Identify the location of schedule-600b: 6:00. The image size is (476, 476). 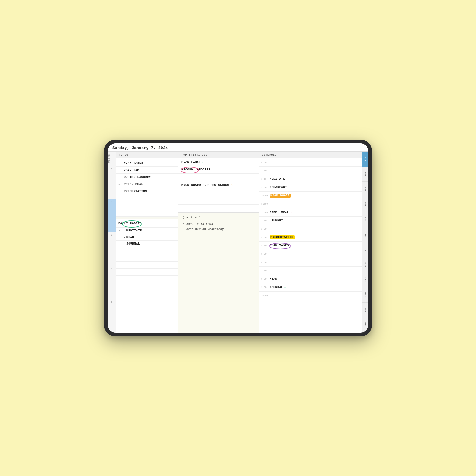
(310, 262).